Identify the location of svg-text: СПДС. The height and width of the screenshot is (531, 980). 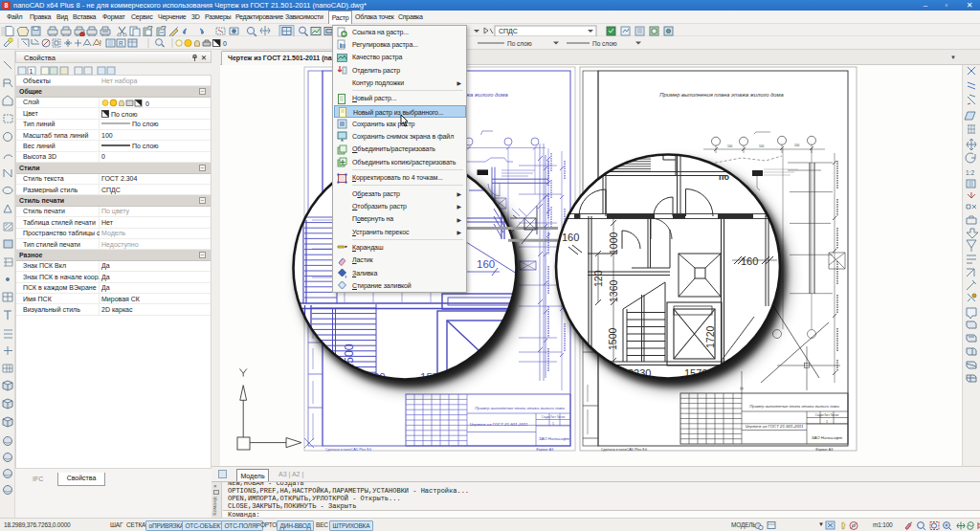
(508, 32).